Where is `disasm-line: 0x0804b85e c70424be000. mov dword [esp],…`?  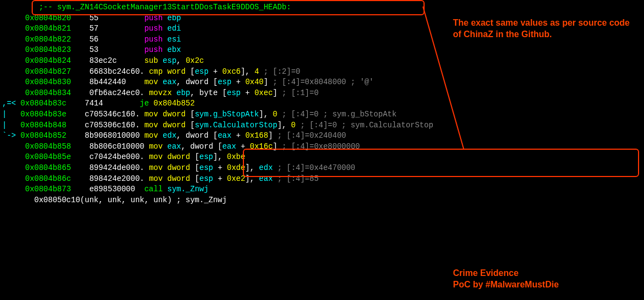
disasm-line: 0x0804b85e c70424be000. mov dword [esp],… is located at coordinates (322, 157).